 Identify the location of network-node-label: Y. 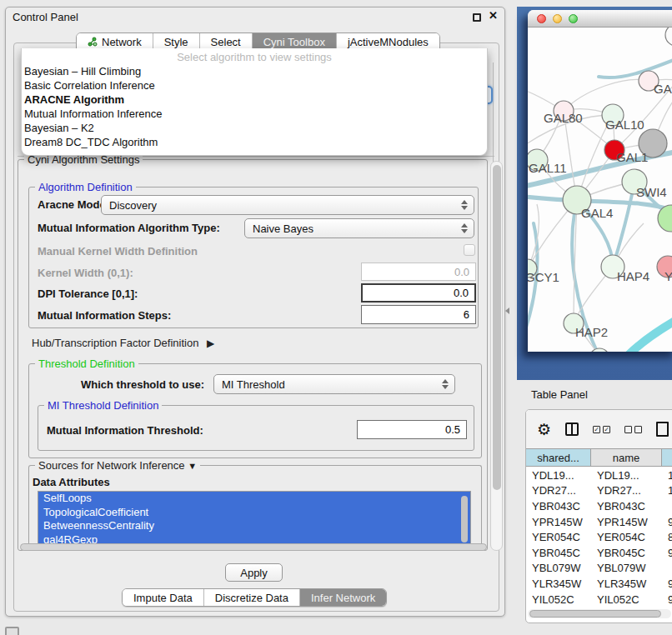
(669, 277).